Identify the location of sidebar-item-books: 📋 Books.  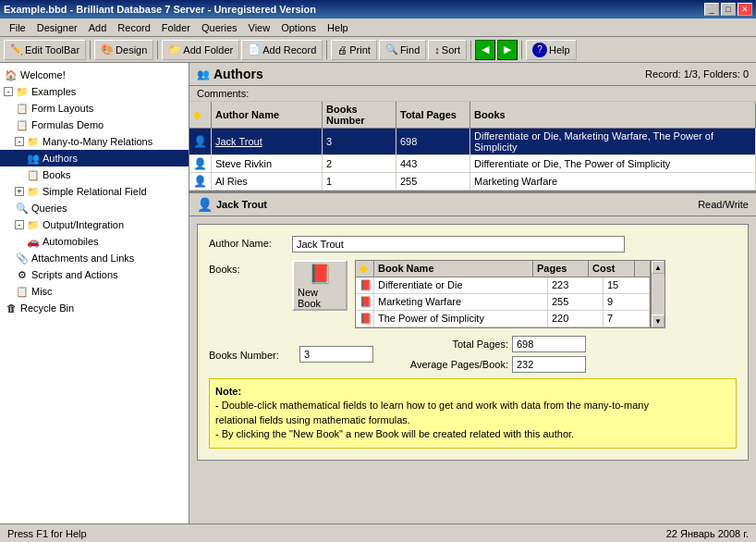
(94, 175).